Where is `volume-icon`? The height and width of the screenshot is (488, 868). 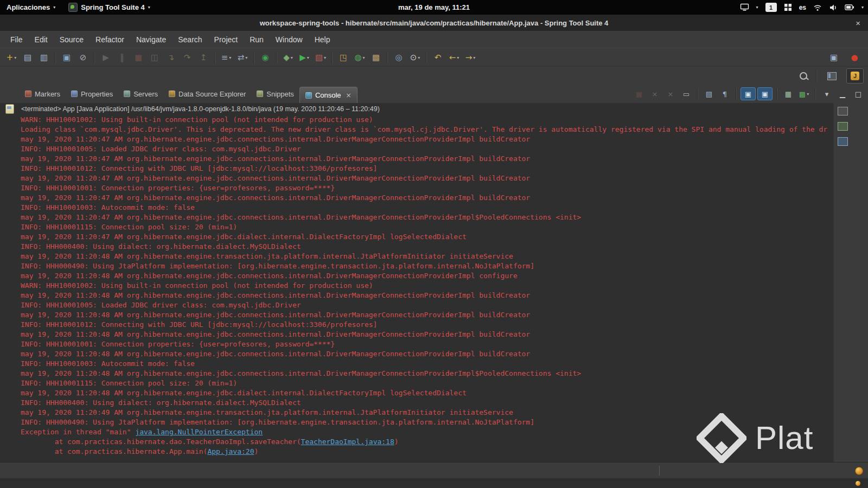 volume-icon is located at coordinates (833, 8).